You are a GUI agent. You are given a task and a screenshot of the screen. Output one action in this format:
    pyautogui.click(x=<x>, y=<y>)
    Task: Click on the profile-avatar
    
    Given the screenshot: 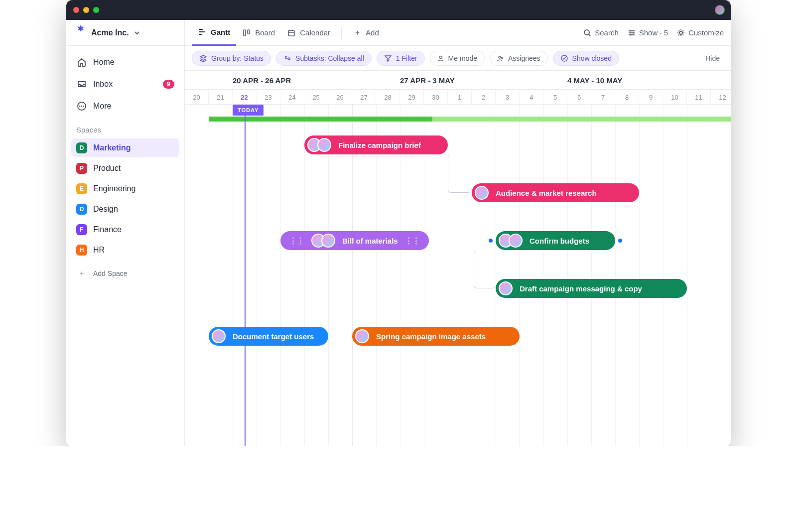 What is the action you would take?
    pyautogui.click(x=720, y=10)
    